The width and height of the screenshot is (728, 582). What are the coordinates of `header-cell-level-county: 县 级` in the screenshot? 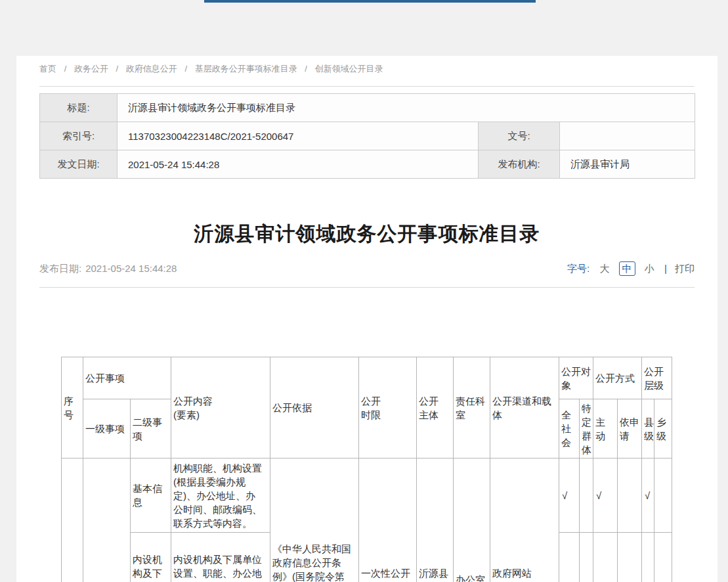 It's located at (649, 429).